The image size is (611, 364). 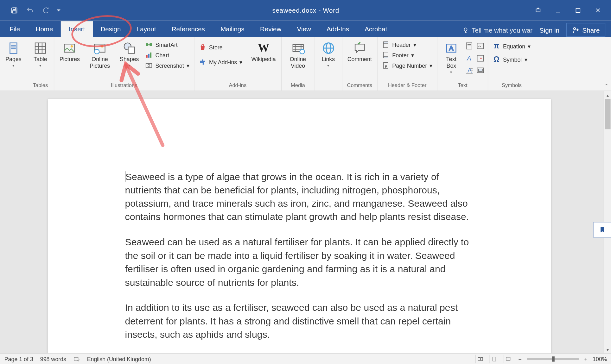 I want to click on tab-layout: Layout, so click(x=146, y=29).